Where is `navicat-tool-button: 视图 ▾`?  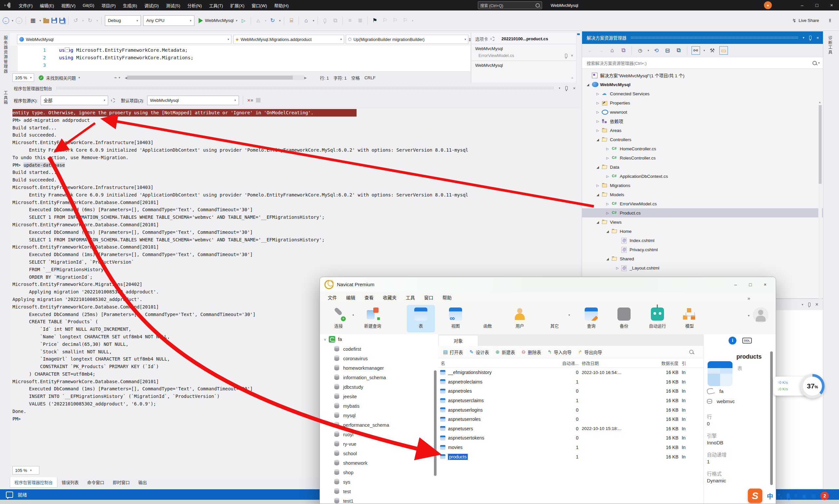
navicat-tool-button: 视图 ▾ is located at coordinates (455, 319).